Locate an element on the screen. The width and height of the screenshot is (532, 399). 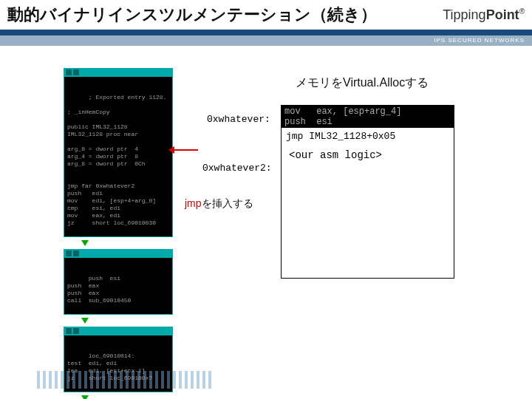
memory-head: mov eax, [esp+arg_4] push esi is located at coordinates (368, 117).